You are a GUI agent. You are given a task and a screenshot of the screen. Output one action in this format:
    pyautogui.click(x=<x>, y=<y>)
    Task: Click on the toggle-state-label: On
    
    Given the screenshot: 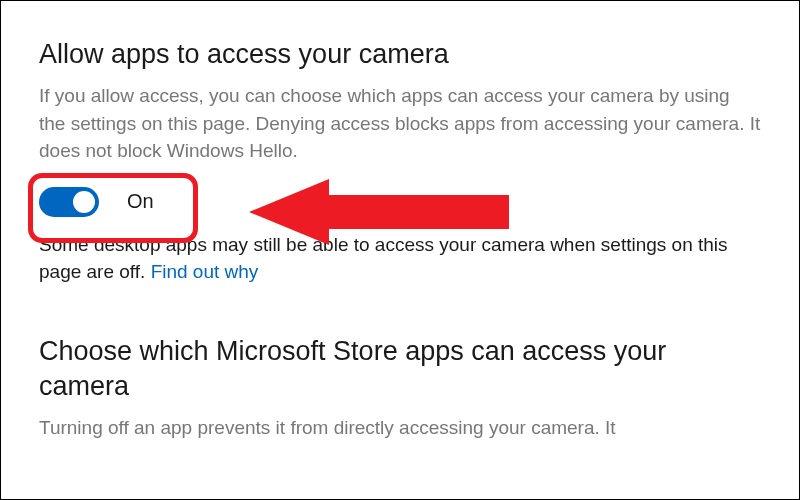 What is the action you would take?
    pyautogui.click(x=140, y=202)
    